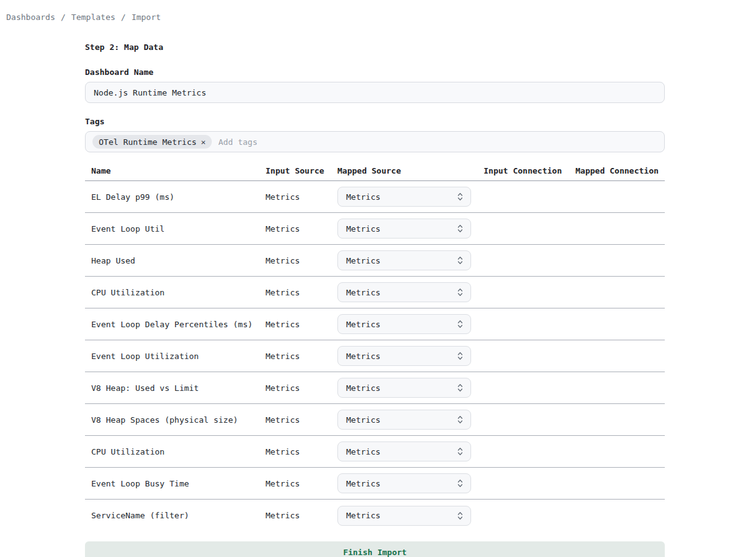 This screenshot has height=557, width=756. Describe the element at coordinates (375, 550) in the screenshot. I see `finish-import-button: Finish Import` at that location.